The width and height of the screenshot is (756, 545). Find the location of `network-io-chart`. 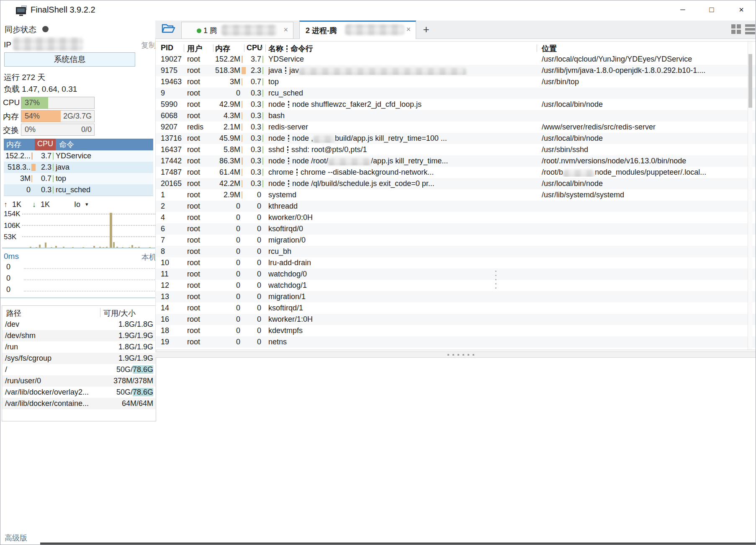

network-io-chart is located at coordinates (80, 229).